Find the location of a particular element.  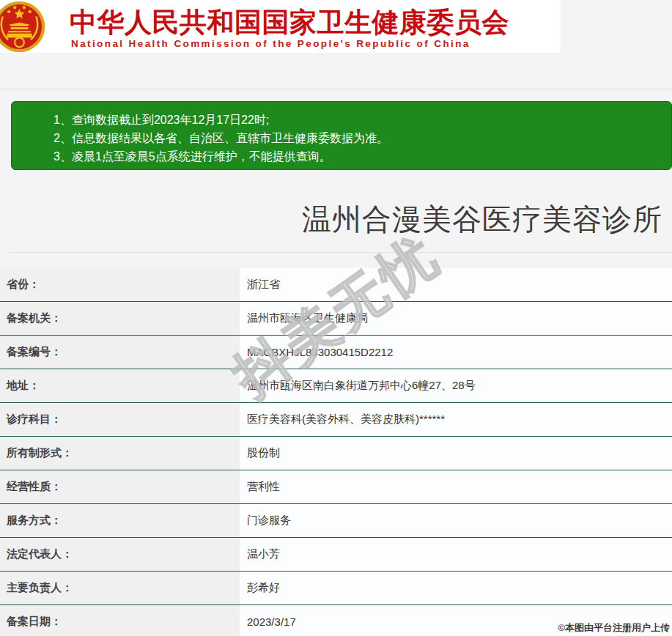

field-label: 服务方式： is located at coordinates (120, 520).